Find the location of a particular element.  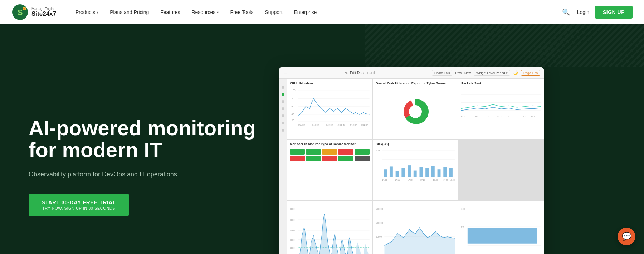

svg-text: 100000 is located at coordinates (379, 223).